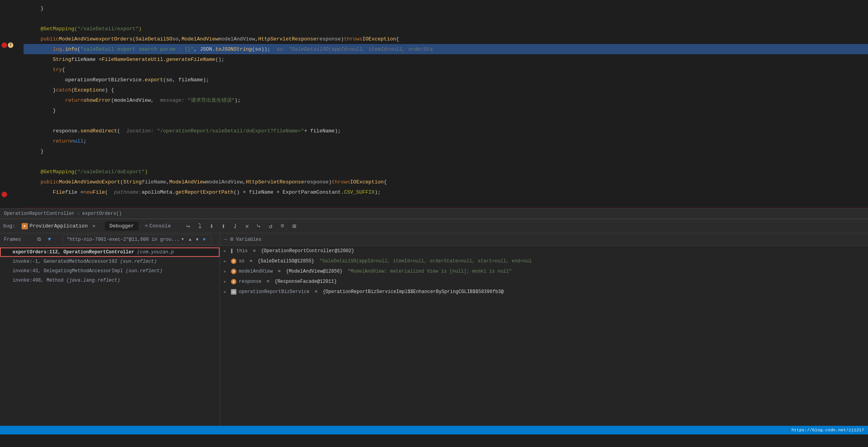 The height and width of the screenshot is (447, 868). What do you see at coordinates (39, 214) in the screenshot?
I see `breadcrumb-class: OperationReportController` at bounding box center [39, 214].